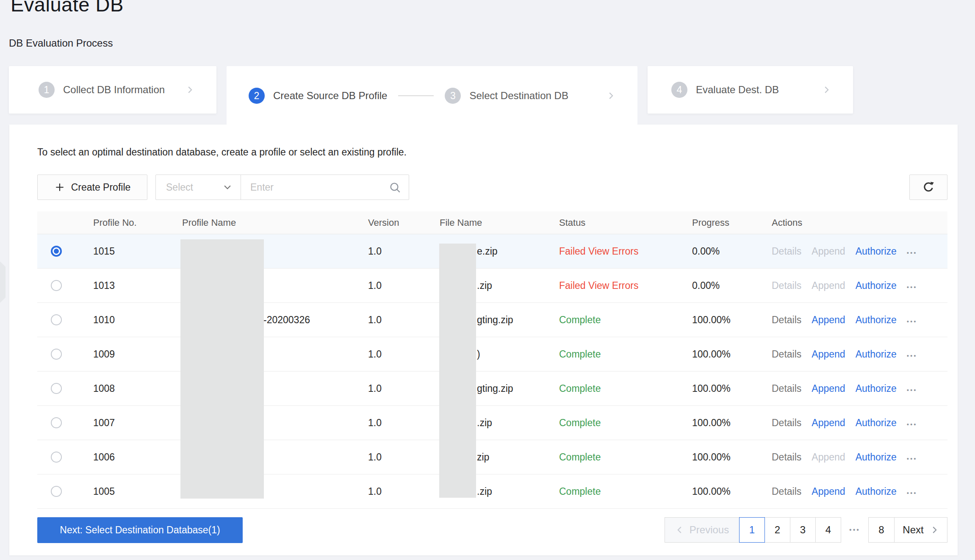  I want to click on col-profile-name: Profile Name, so click(275, 223).